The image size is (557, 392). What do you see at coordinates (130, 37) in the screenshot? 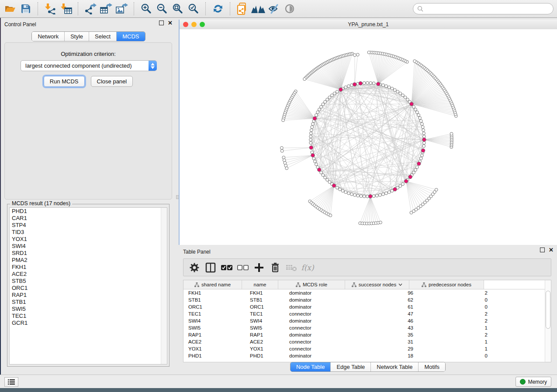
I see `tab-mcds: MCDS` at bounding box center [130, 37].